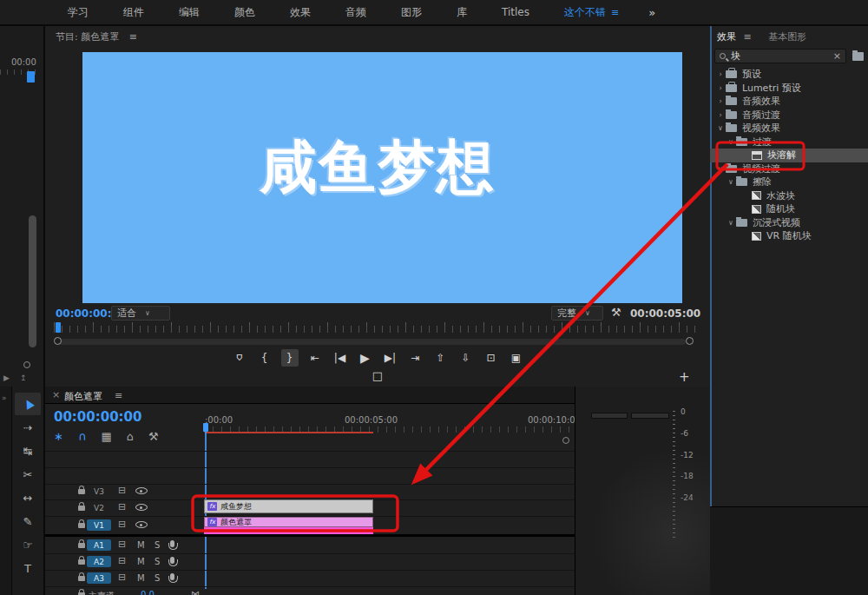 The width and height of the screenshot is (868, 595). Describe the element at coordinates (516, 12) in the screenshot. I see `workspace-tab-Titles: Titles` at that location.